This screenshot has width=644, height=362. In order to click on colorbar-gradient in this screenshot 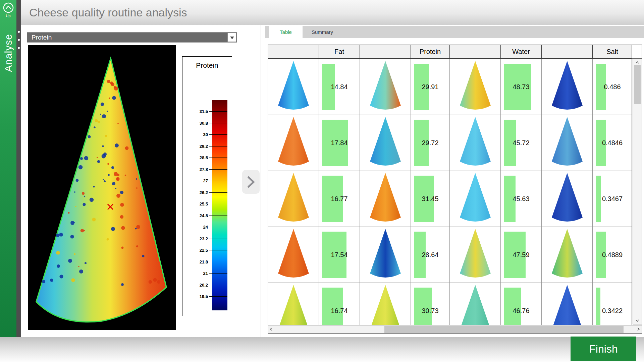, I will do `click(220, 205)`.